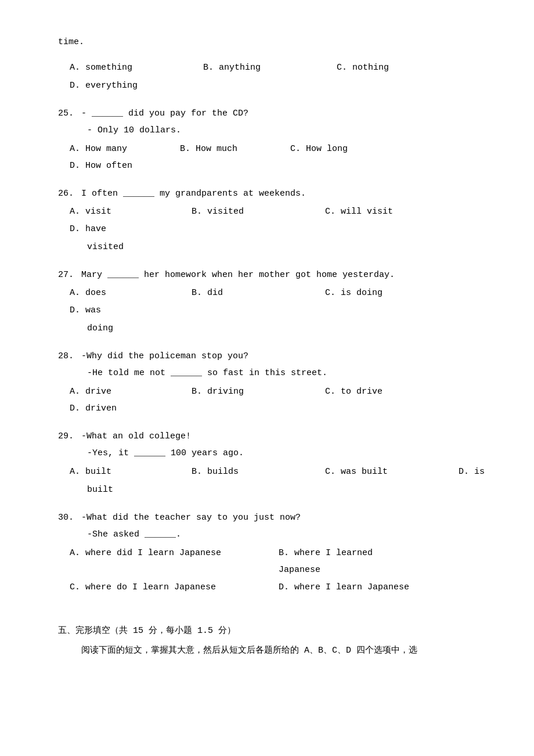 This screenshot has height=756, width=534. I want to click on q27-optD: D. was, so click(85, 311).